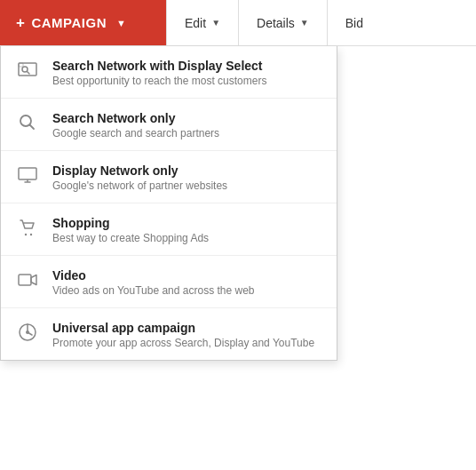  Describe the element at coordinates (186, 171) in the screenshot. I see `option-title-display-only: Display Network only` at that location.